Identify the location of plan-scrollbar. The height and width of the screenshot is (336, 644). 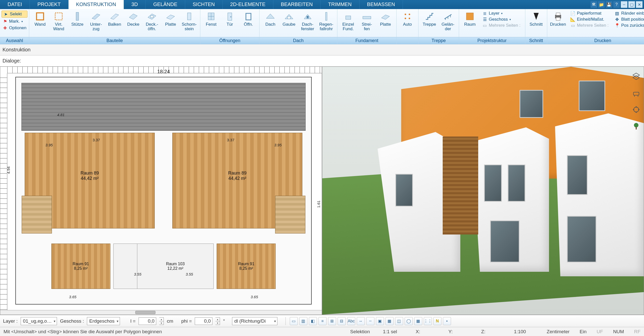
(161, 312).